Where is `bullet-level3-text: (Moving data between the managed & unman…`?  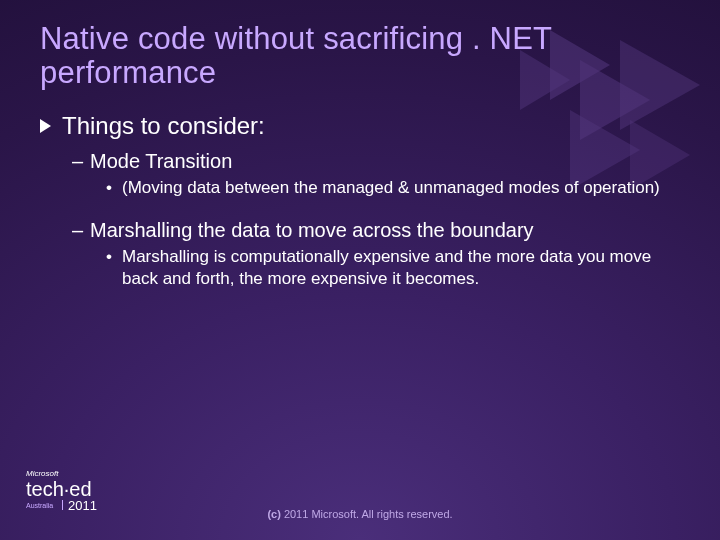 bullet-level3-text: (Moving data between the managed & unman… is located at coordinates (391, 188).